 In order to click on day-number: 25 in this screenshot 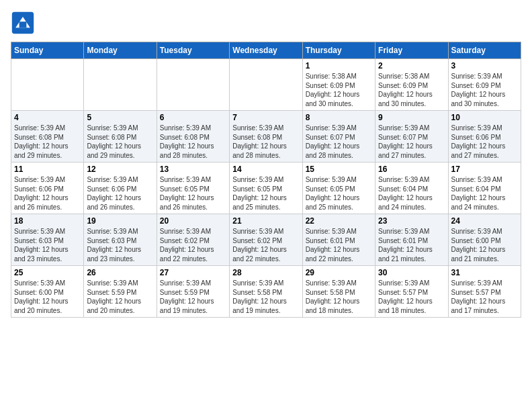, I will do `click(47, 273)`.